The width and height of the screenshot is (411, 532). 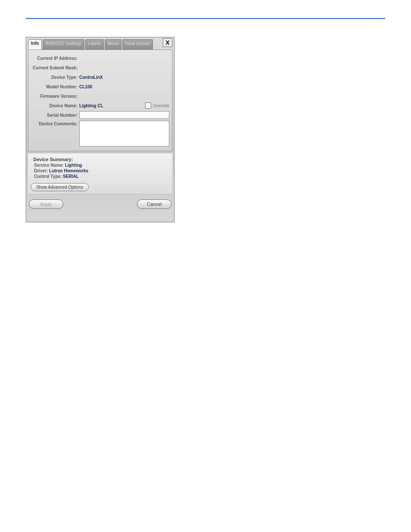 What do you see at coordinates (41, 171) in the screenshot?
I see `driver-label: Driver:` at bounding box center [41, 171].